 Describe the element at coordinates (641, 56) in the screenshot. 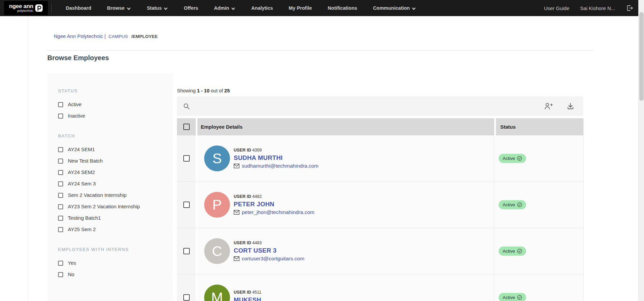

I see `scrollbar-thumb` at that location.